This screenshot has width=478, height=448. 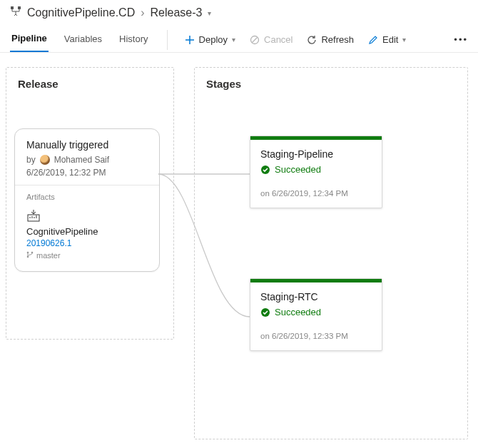 I want to click on breadcrumb-project: CognitivePipeline.CD, so click(x=81, y=13).